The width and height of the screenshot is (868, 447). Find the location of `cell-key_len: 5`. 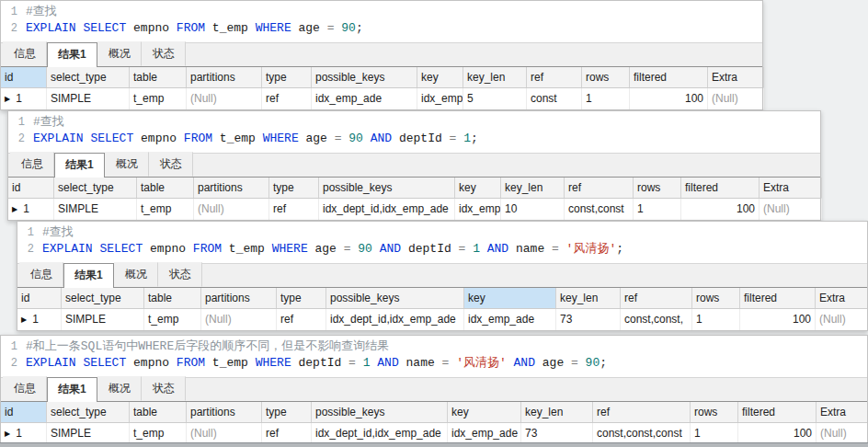

cell-key_len: 5 is located at coordinates (495, 99).